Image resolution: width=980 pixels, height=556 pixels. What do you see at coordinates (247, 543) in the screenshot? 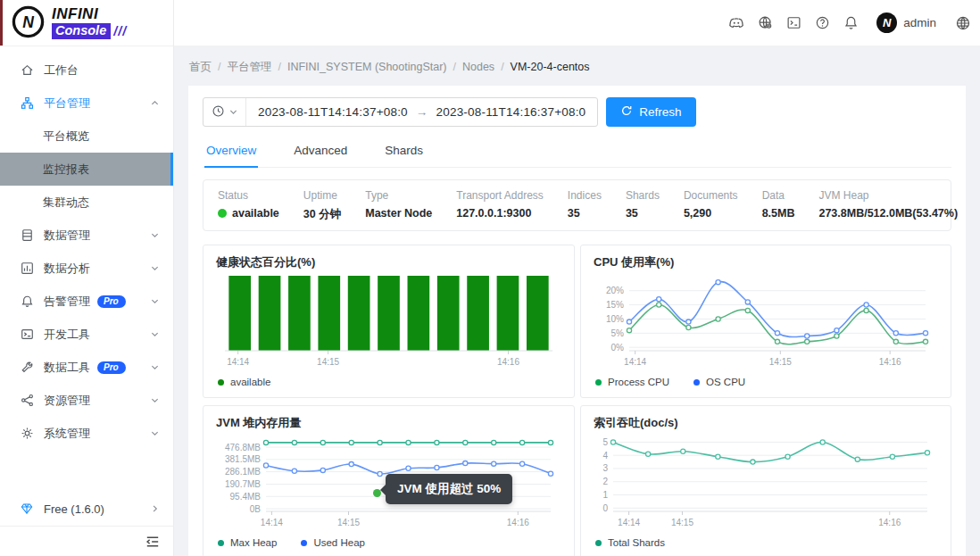
I see `legend-item-max-heap: Max Heap` at bounding box center [247, 543].